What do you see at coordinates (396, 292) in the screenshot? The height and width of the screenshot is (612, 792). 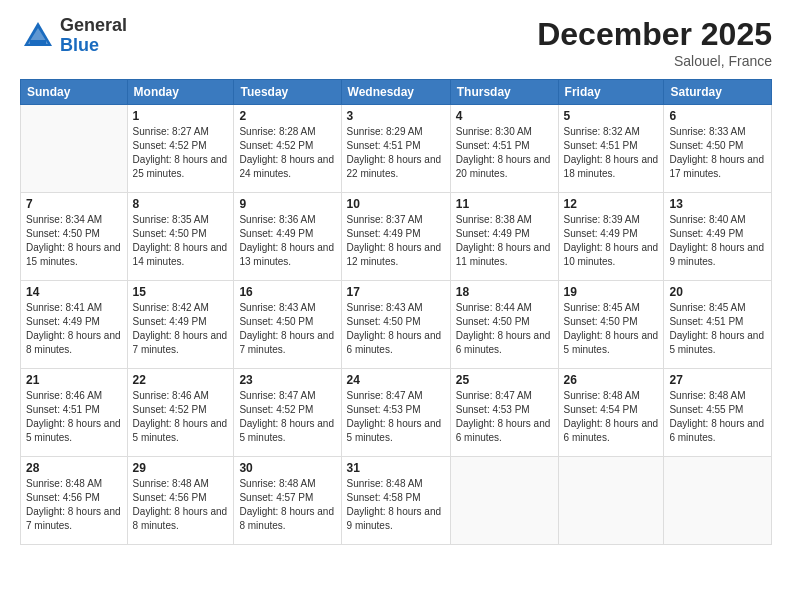 I see `day-number: 17` at bounding box center [396, 292].